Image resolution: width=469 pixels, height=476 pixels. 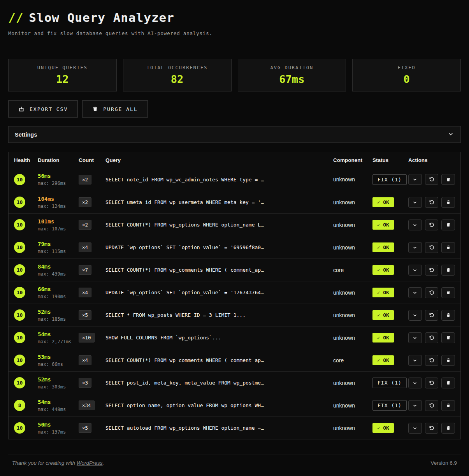 I want to click on thanks-suffix: ., so click(x=104, y=463).